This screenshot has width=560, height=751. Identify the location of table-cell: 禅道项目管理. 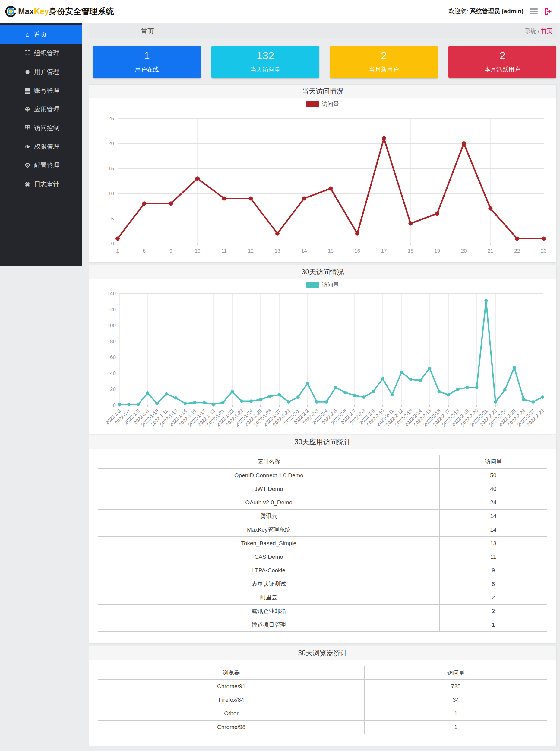
(269, 625).